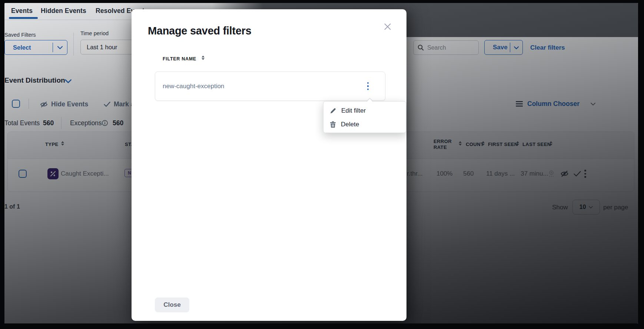 The width and height of the screenshot is (644, 329). I want to click on event-distribution-title: Event Distribution, so click(35, 80).